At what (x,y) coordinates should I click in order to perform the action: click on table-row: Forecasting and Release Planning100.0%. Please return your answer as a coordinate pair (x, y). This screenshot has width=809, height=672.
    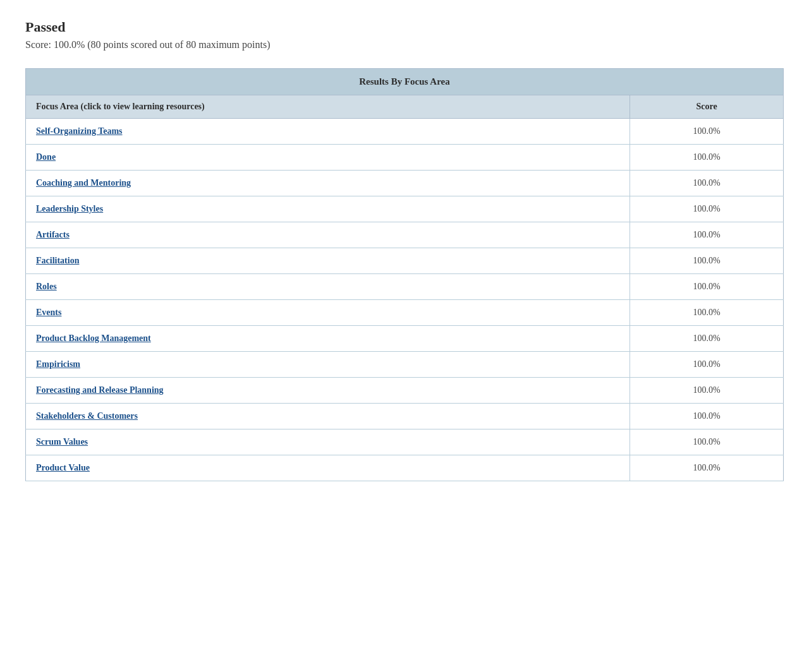
    Looking at the image, I should click on (404, 390).